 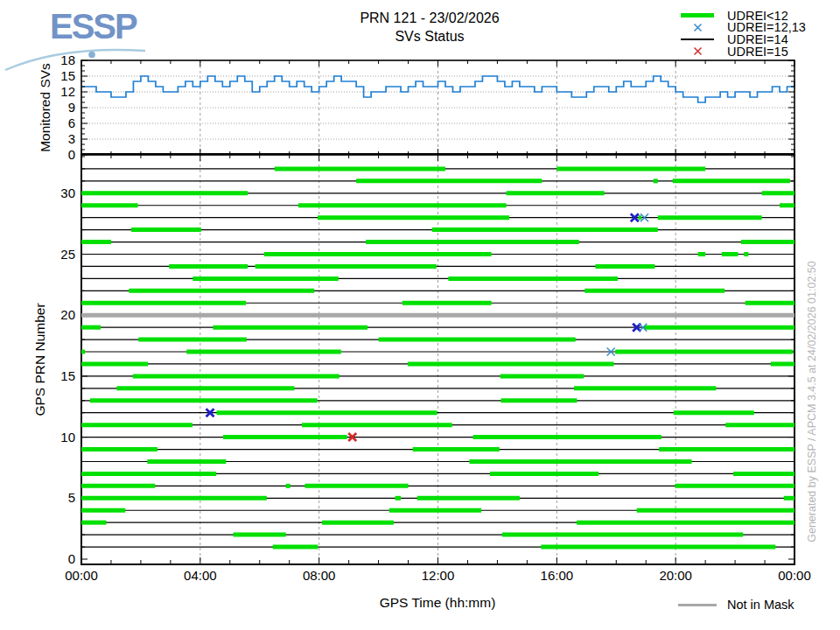 I want to click on svg-text: 3, so click(x=72, y=138).